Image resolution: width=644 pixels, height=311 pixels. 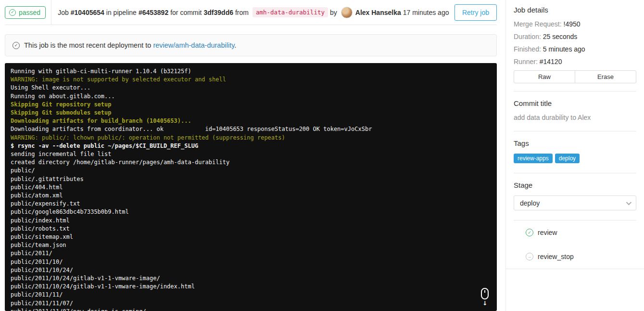 What do you see at coordinates (251, 220) in the screenshot?
I see `log-line: public/index.html` at bounding box center [251, 220].